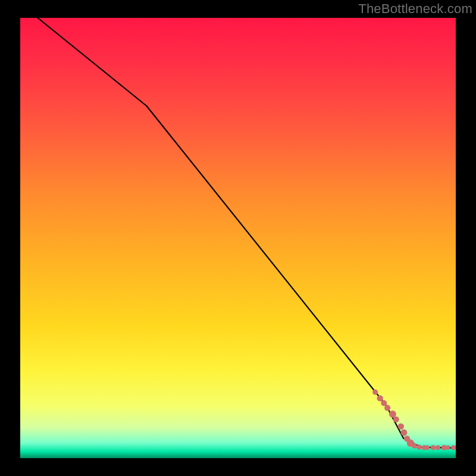 Image resolution: width=476 pixels, height=476 pixels. Describe the element at coordinates (415, 9) in the screenshot. I see `watermark-text: TheBottleneck.com` at that location.